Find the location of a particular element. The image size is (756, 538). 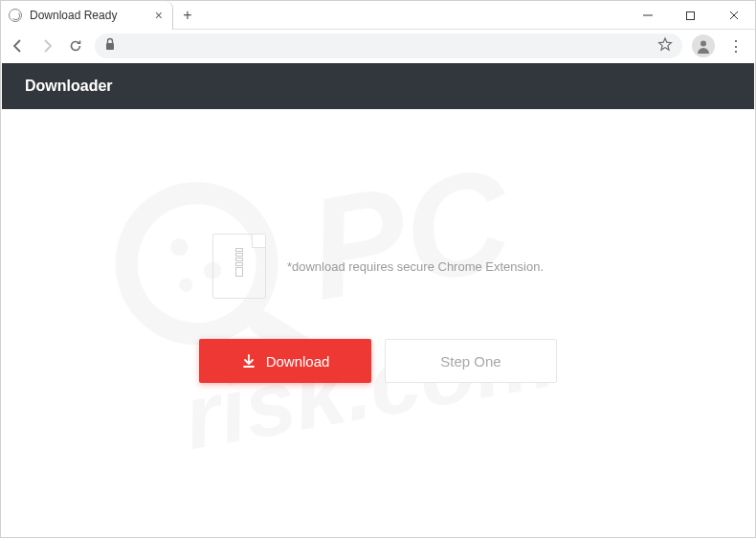

address-input is located at coordinates (387, 46).